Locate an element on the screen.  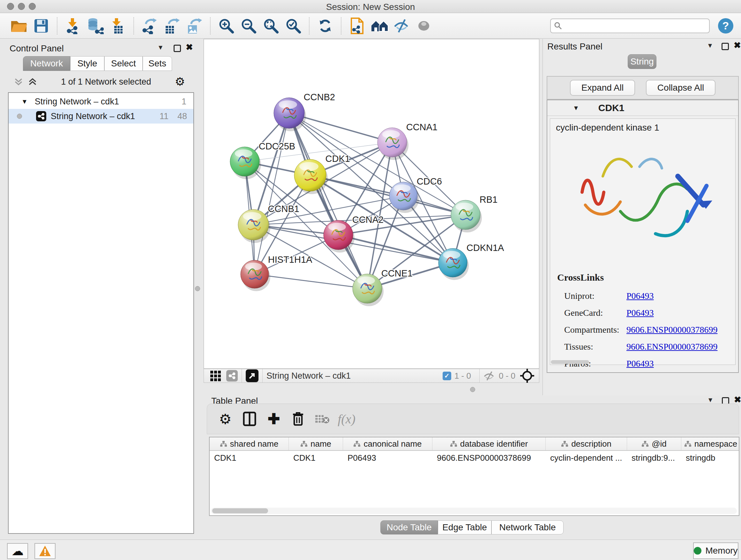
collapse-all-icon is located at coordinates (19, 82).